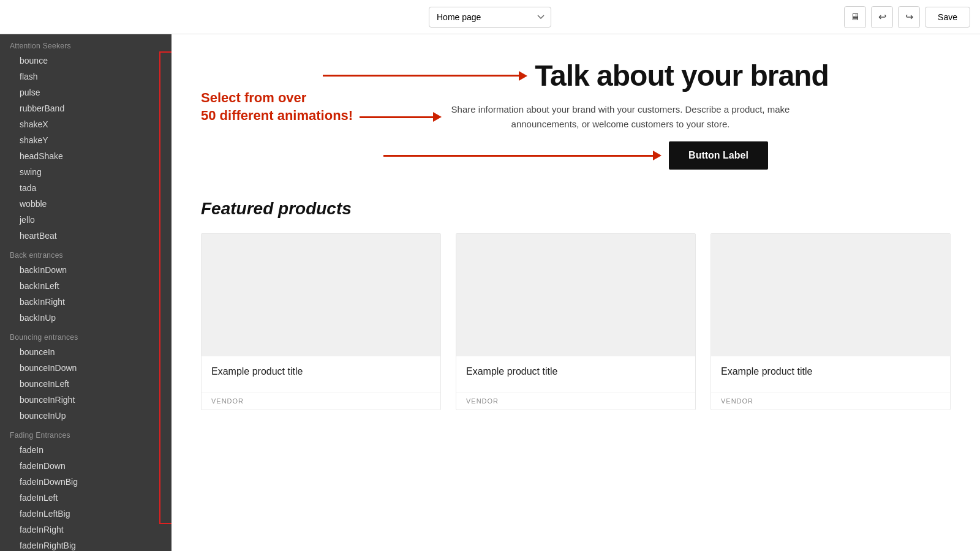 The width and height of the screenshot is (980, 551). I want to click on sidebar-item-label: tada, so click(28, 188).